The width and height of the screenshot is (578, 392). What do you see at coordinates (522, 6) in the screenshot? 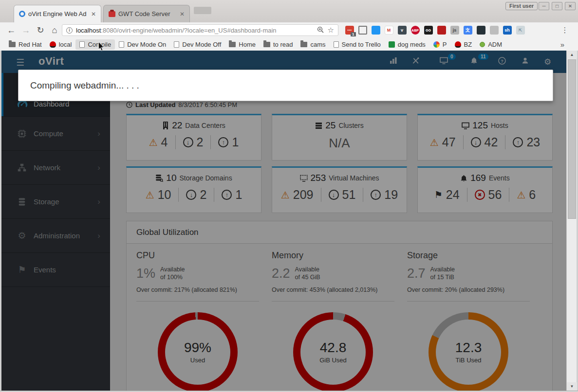
I see `browser-profile-button: First user` at bounding box center [522, 6].